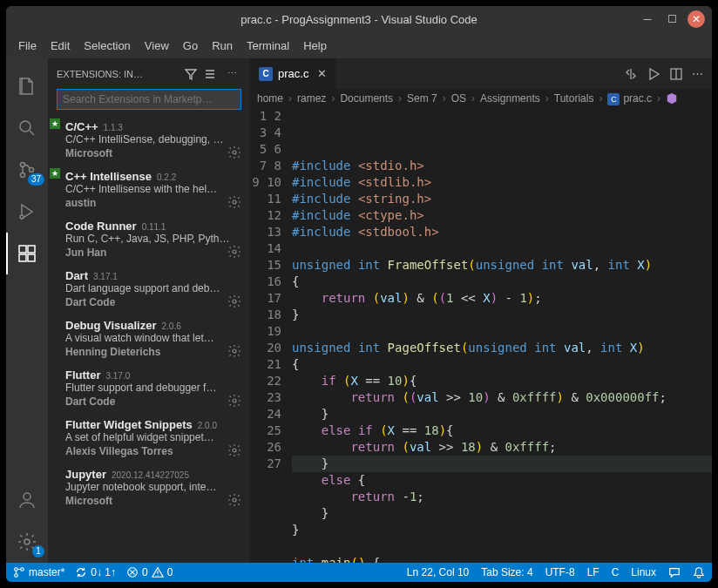 Image resolution: width=718 pixels, height=588 pixels. Describe the element at coordinates (699, 572) in the screenshot. I see `bell-icon` at that location.